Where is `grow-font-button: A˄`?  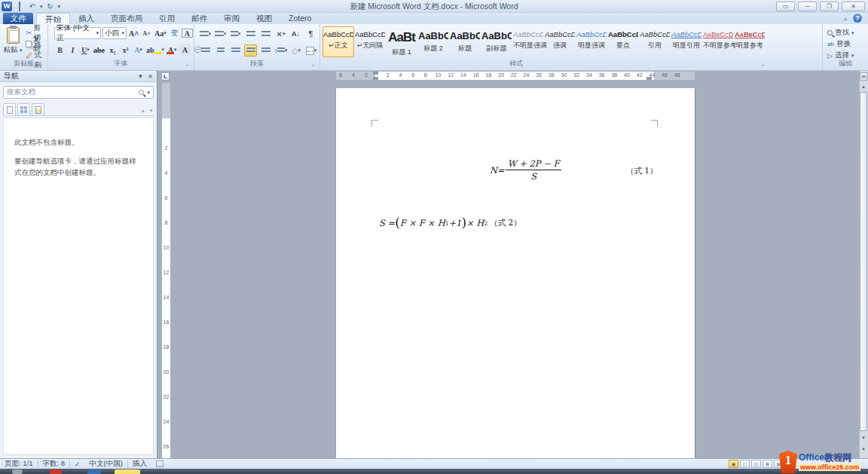 grow-font-button: A˄ is located at coordinates (134, 33).